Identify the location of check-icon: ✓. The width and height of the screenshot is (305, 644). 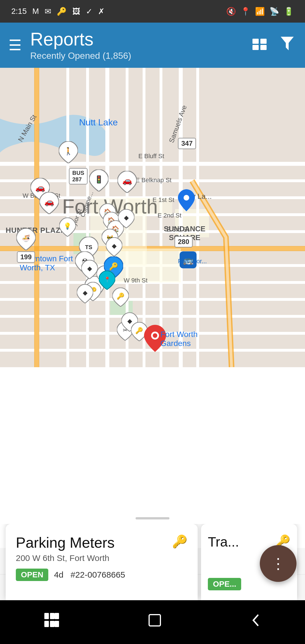
(89, 11).